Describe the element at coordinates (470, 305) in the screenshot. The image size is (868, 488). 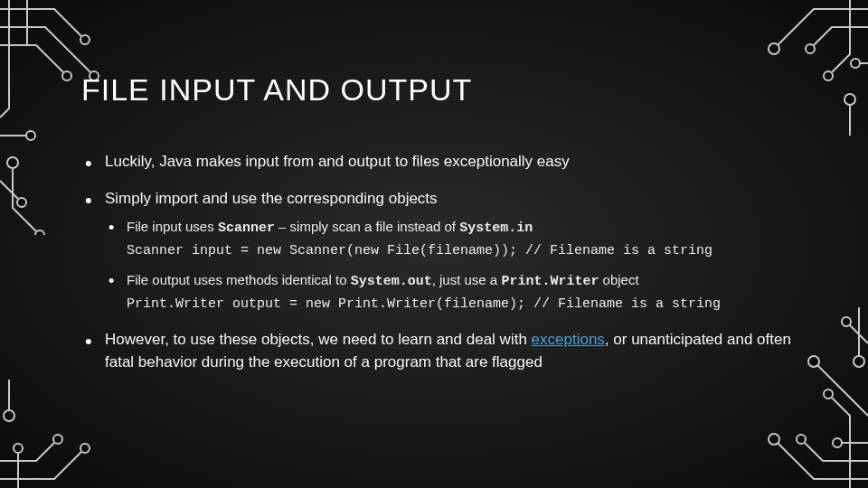
I see `code-line: Print.Writer output = new Print.Writer(f…` at that location.